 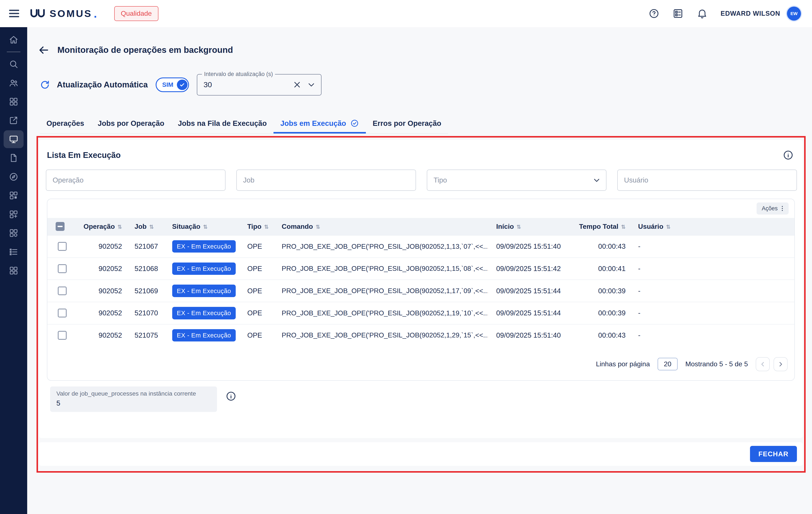 What do you see at coordinates (244, 123) in the screenshot?
I see `tab-bar: Operações Jobs por Operação Jobs na Fila…` at bounding box center [244, 123].